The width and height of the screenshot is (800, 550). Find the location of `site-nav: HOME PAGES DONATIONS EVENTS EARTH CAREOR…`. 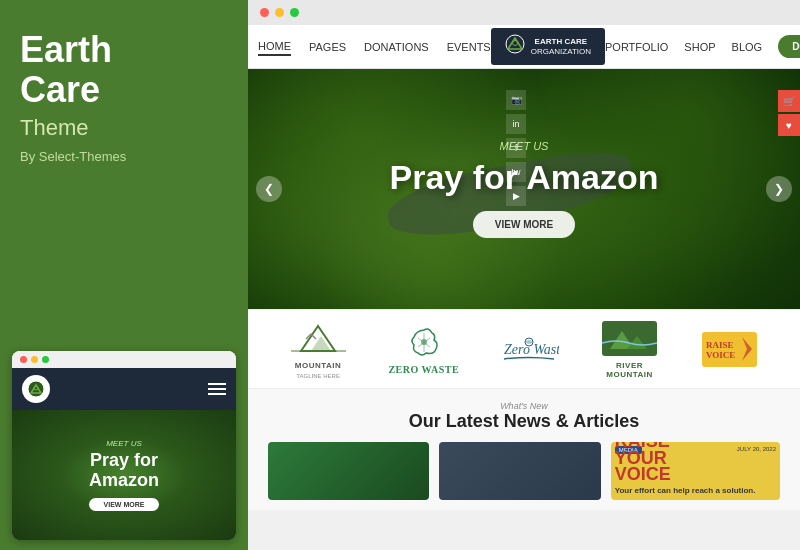

site-nav: HOME PAGES DONATIONS EVENTS EARTH CAREOR… is located at coordinates (524, 47).